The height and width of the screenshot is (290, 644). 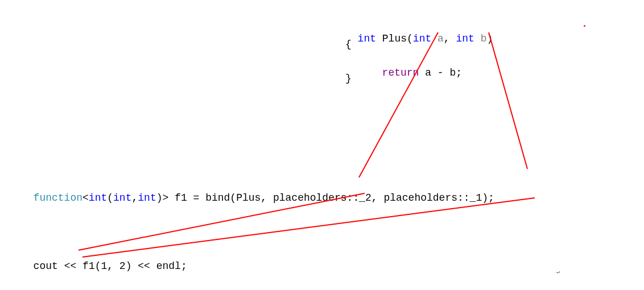 I want to click on cout: cout, so click(x=49, y=266).